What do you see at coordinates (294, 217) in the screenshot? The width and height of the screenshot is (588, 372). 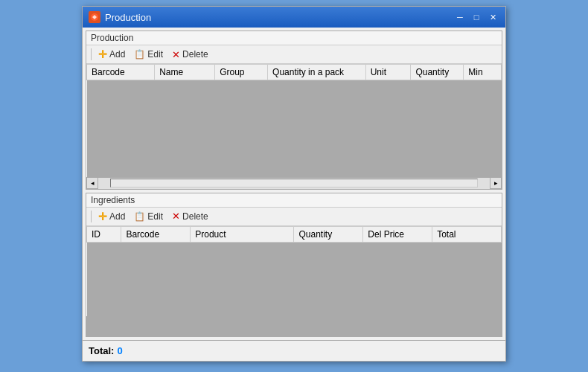 I see `ingredients-toolbar: ✛ Add 📋 Edit ✕ Delete` at bounding box center [294, 217].